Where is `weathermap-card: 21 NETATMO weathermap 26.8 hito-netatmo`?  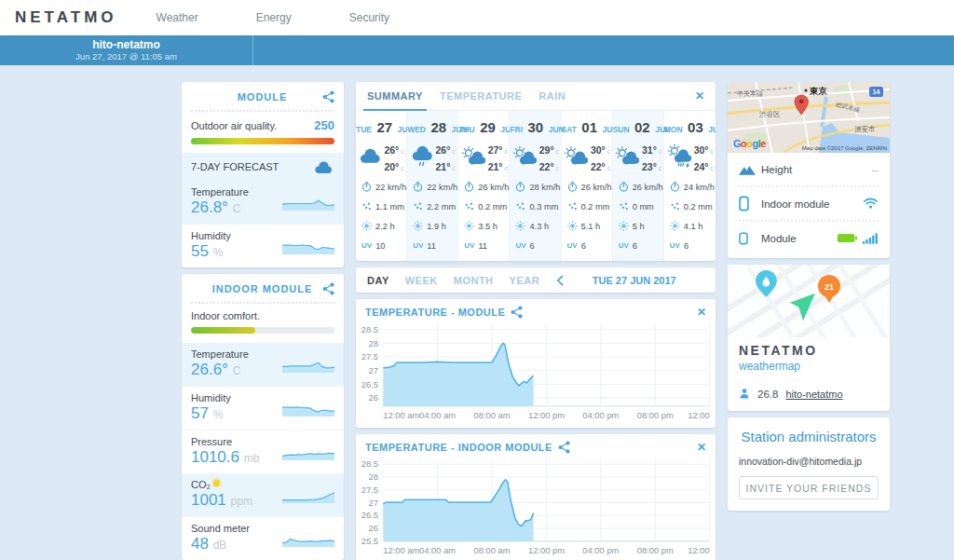
weathermap-card: 21 NETATMO weathermap 26.8 hito-netatmo is located at coordinates (809, 337).